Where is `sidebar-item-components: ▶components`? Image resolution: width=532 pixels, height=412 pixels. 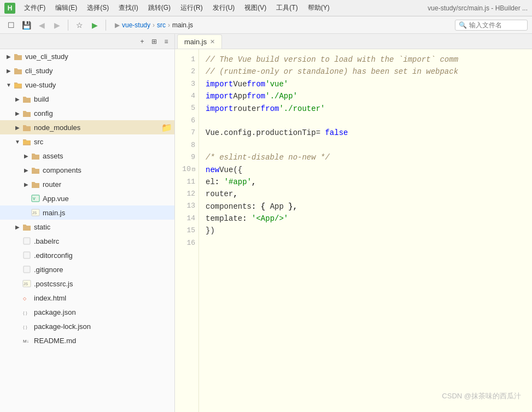
sidebar-item-components: ▶components is located at coordinates (87, 170).